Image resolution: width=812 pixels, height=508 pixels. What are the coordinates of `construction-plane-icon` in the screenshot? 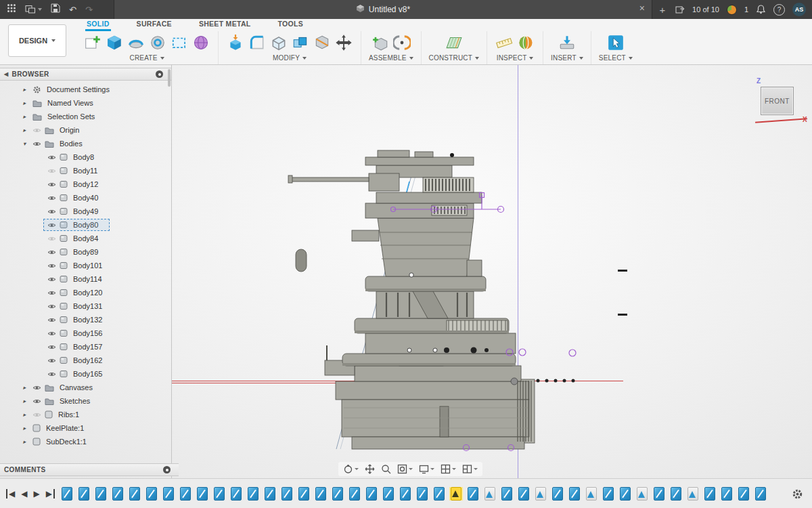 It's located at (454, 43).